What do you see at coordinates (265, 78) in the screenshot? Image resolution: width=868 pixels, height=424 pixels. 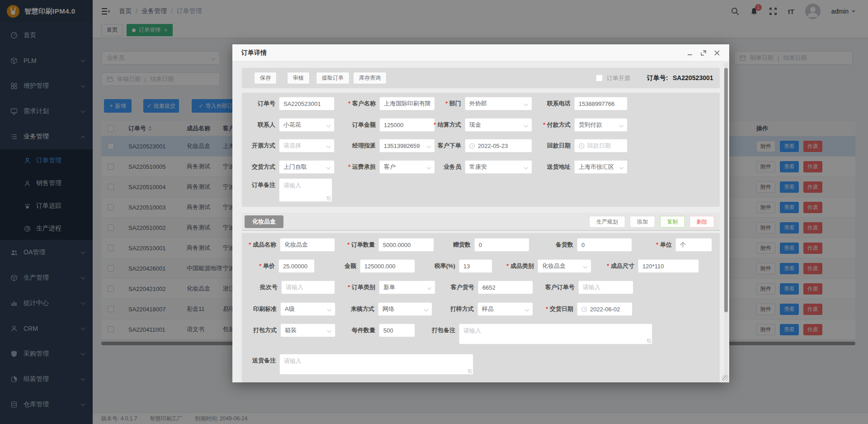 I see `save-button: 保存` at bounding box center [265, 78].